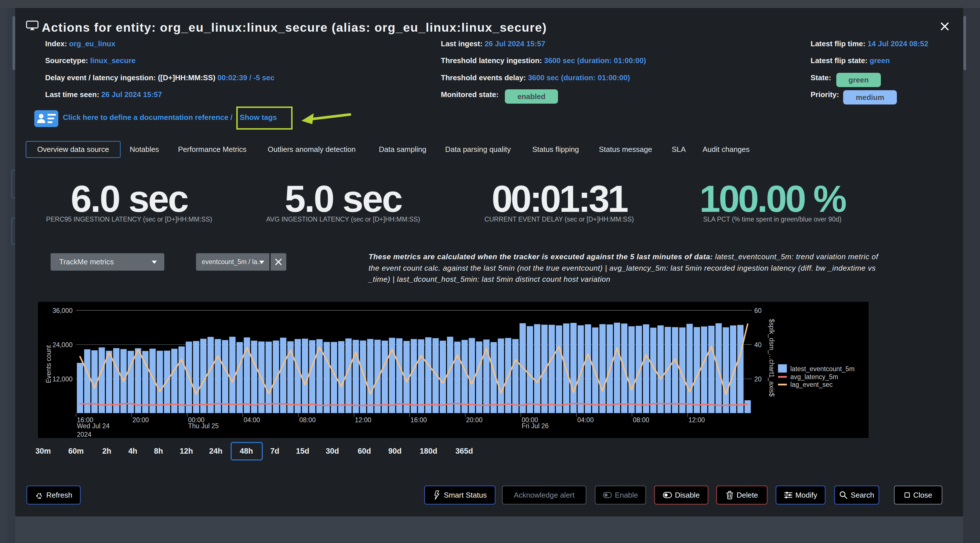 Image resolution: width=980 pixels, height=543 pixels. I want to click on svg-text: 24,000, so click(62, 345).